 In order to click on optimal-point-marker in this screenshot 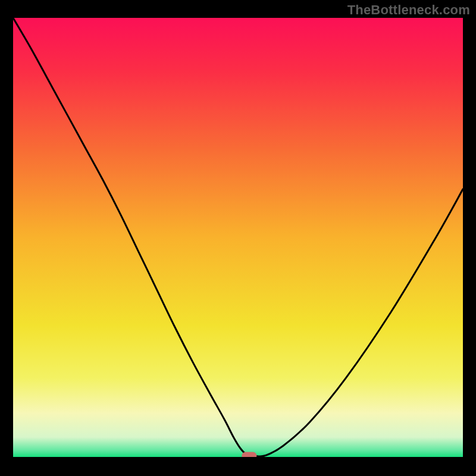, I will do `click(249, 455)`.